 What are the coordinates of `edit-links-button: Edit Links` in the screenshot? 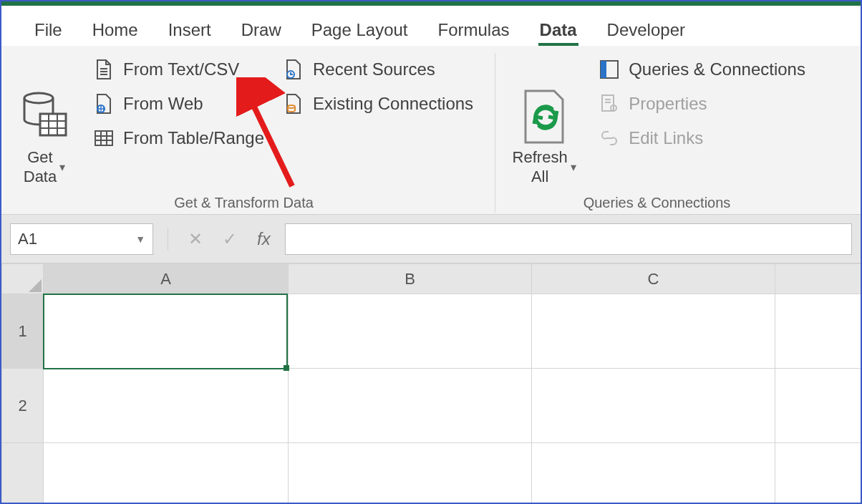 It's located at (702, 138).